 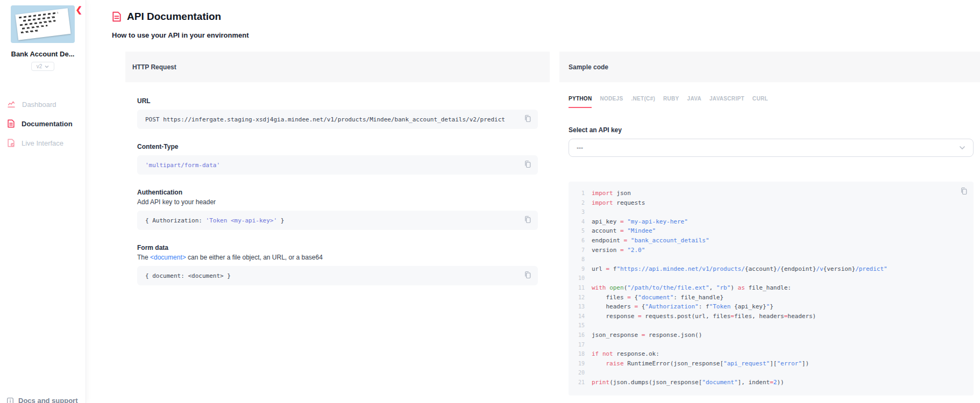 I want to click on product-thumbnail, so click(x=43, y=24).